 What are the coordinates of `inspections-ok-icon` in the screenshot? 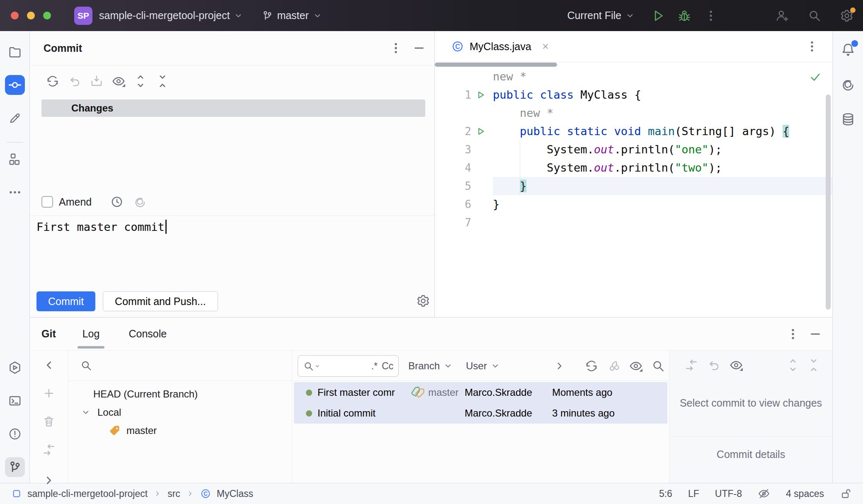 It's located at (815, 77).